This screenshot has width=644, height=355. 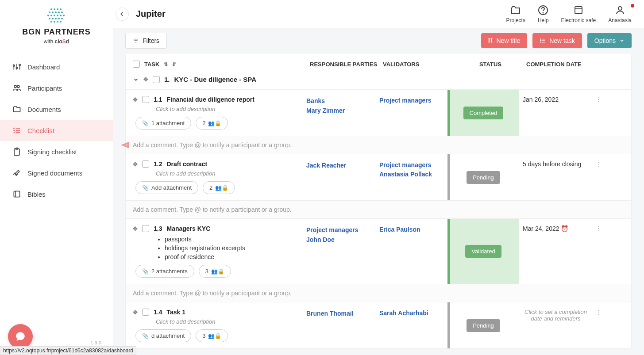 What do you see at coordinates (544, 14) in the screenshot?
I see `top-action-help: Help` at bounding box center [544, 14].